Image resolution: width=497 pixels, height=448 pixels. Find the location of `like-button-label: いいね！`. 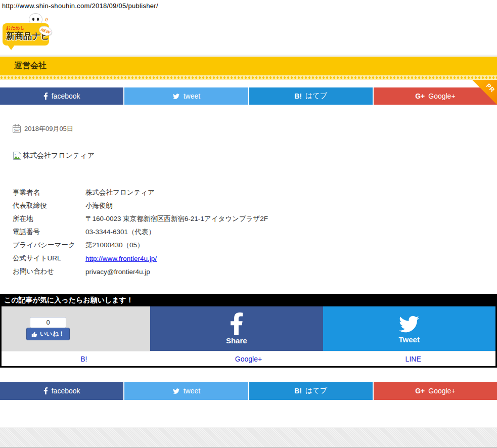

like-button-label: いいね！ is located at coordinates (53, 334).